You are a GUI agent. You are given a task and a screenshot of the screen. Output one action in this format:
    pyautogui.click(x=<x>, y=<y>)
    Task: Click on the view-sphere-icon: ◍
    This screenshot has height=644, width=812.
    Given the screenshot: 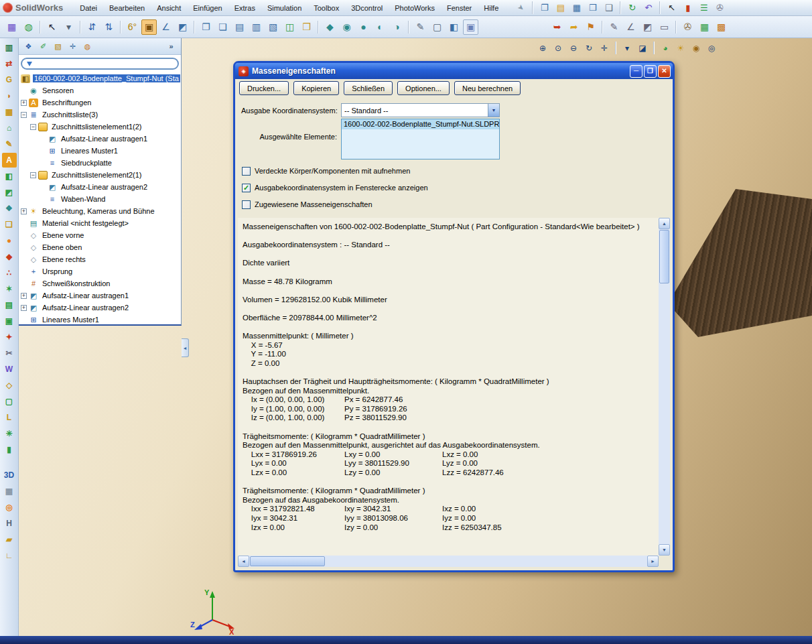 What is the action you would take?
    pyautogui.click(x=28, y=27)
    